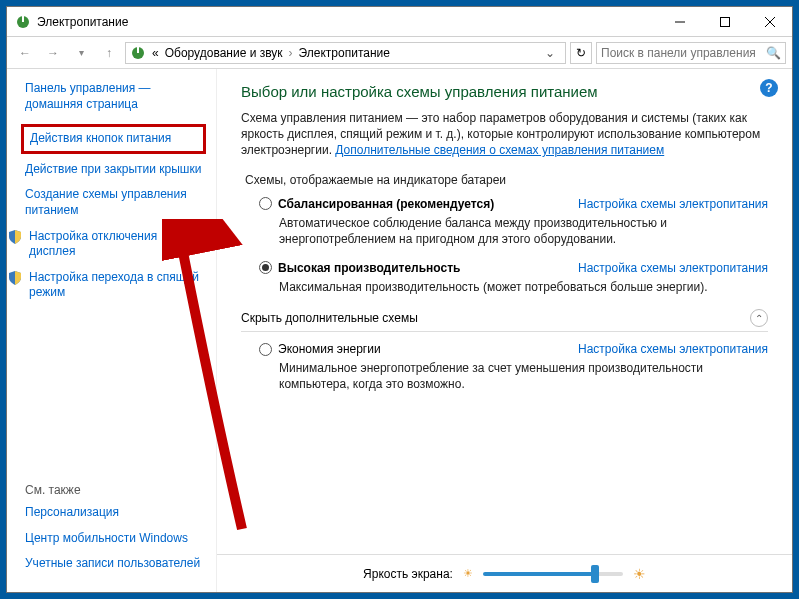 The height and width of the screenshot is (599, 799). I want to click on maximize-button, so click(724, 22).